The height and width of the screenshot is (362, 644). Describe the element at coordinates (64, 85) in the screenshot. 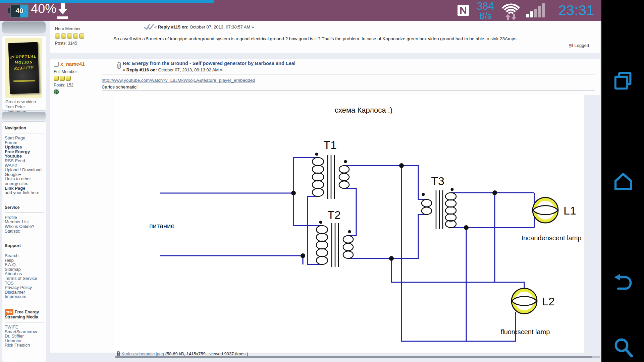

I see `posts-count: Posts: 152` at that location.